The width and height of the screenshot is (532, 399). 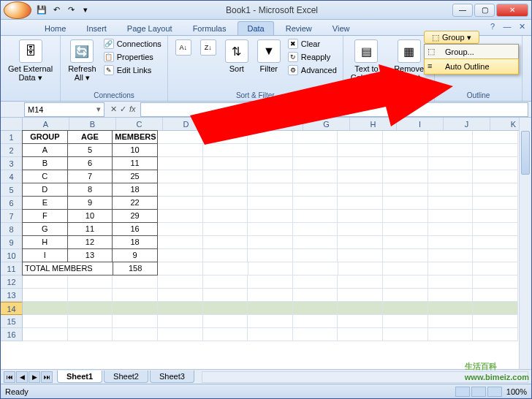 What do you see at coordinates (420, 124) in the screenshot?
I see `column-header: I` at bounding box center [420, 124].